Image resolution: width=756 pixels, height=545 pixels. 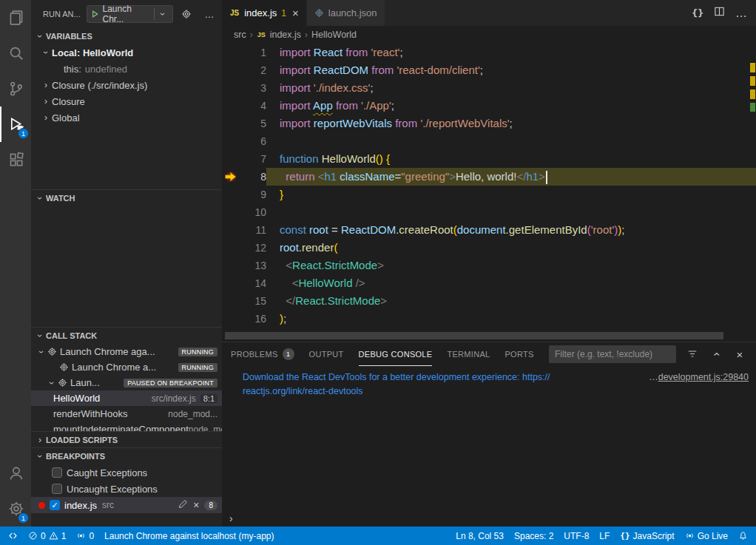 I want to click on debug-console-input: ›, so click(x=489, y=518).